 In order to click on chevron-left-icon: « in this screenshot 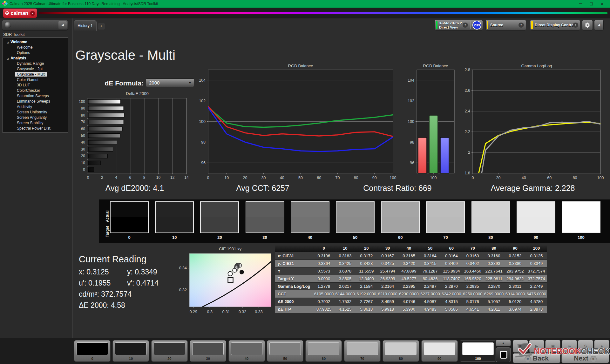, I will do `click(528, 359)`.